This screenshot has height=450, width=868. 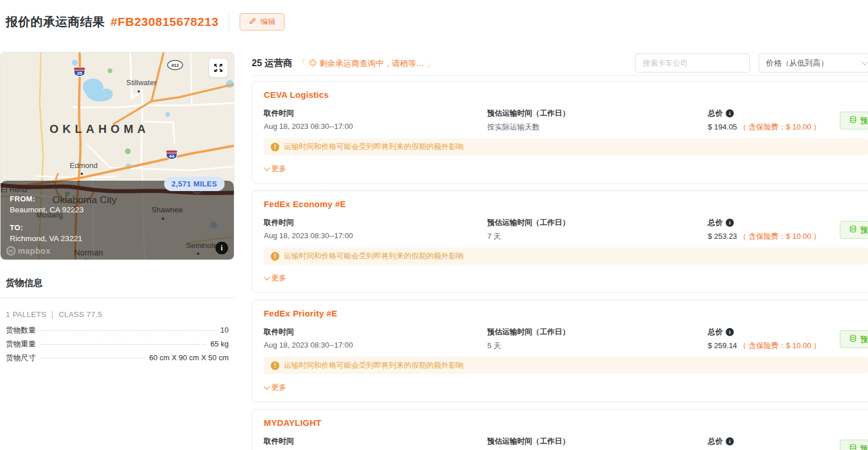 What do you see at coordinates (366, 63) in the screenshot?
I see `loading-notice: 「 剩余承运商查询中，请稍等… 」` at bounding box center [366, 63].